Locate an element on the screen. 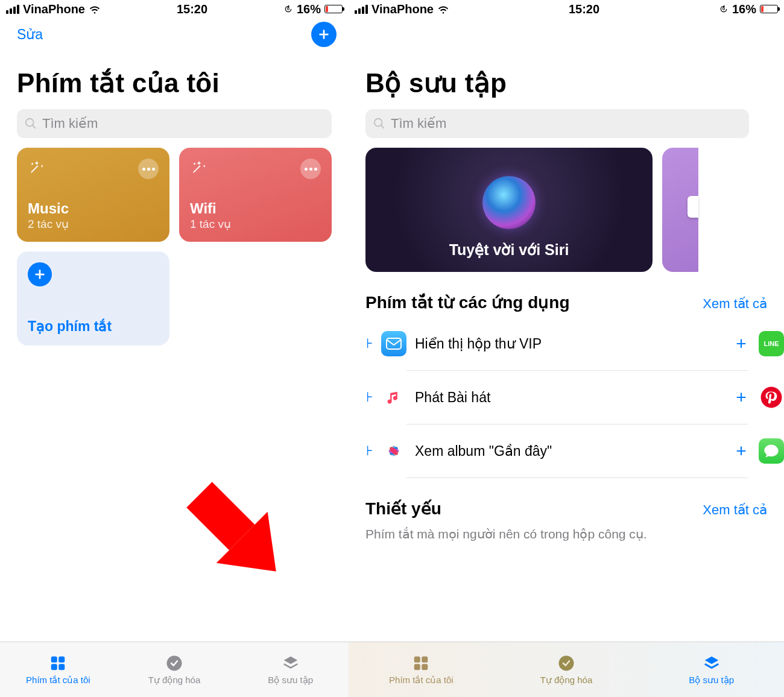 This screenshot has width=784, height=697. app-shortcut-row: ⊦ Hiển thị hộp thư VIP + LINE is located at coordinates (575, 344).